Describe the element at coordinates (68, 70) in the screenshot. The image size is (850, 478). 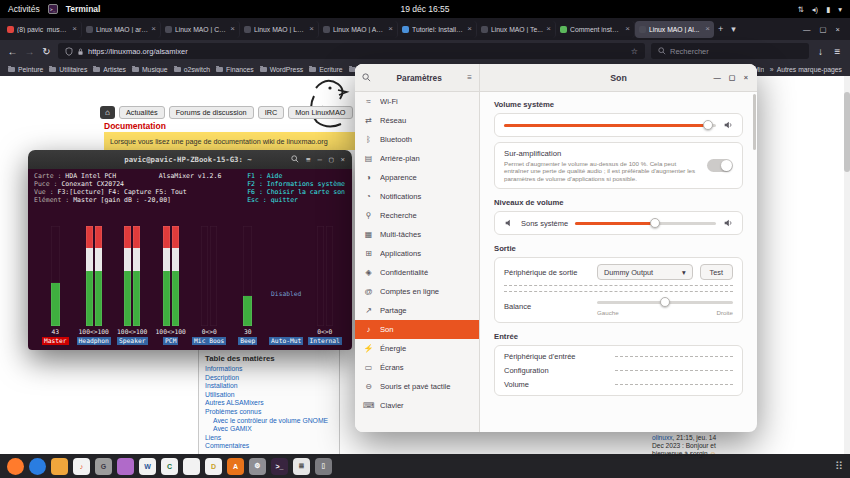
I see `bookmark-item: Utilitaires` at that location.